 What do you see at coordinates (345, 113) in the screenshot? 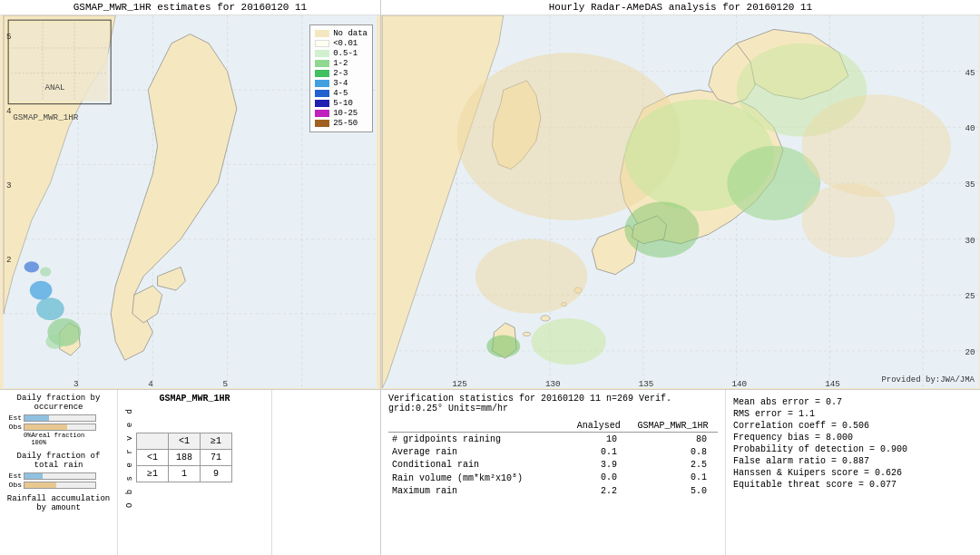
I see `legend-label-10-25: 10-25` at bounding box center [345, 113].